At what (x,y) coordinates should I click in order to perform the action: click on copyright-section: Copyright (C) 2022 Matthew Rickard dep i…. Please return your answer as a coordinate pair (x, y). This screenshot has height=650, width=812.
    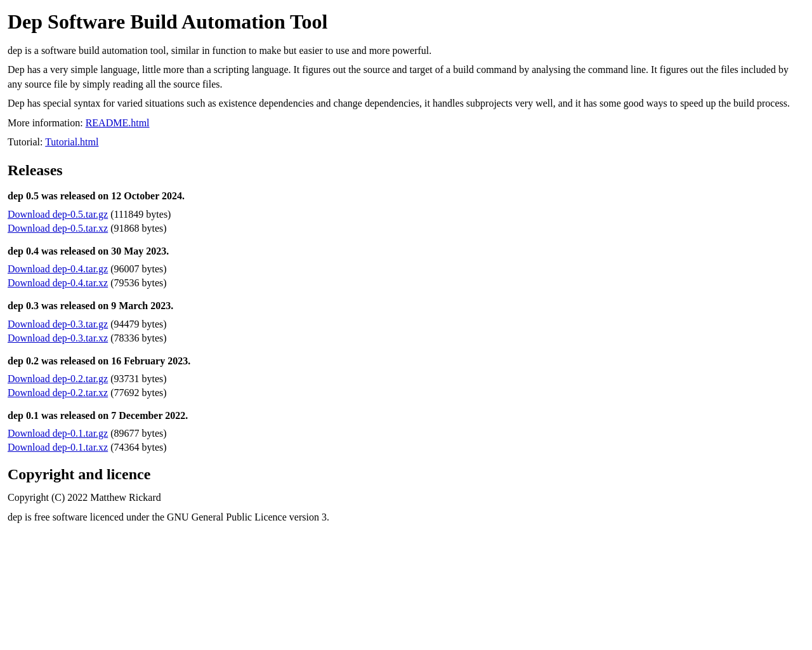
    Looking at the image, I should click on (406, 508).